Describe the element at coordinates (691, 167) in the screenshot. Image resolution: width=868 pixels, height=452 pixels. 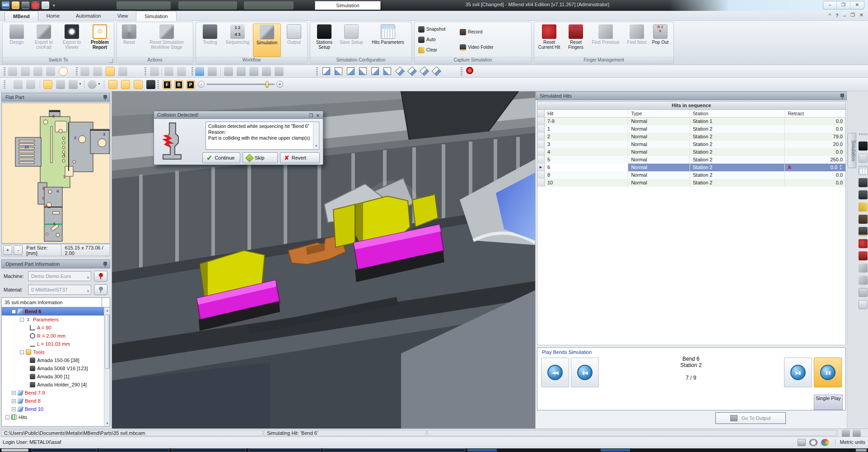
I see `hits-row-6-selected: ▶ 6 Normal Station 2 A ▲▼ 0.0` at that location.